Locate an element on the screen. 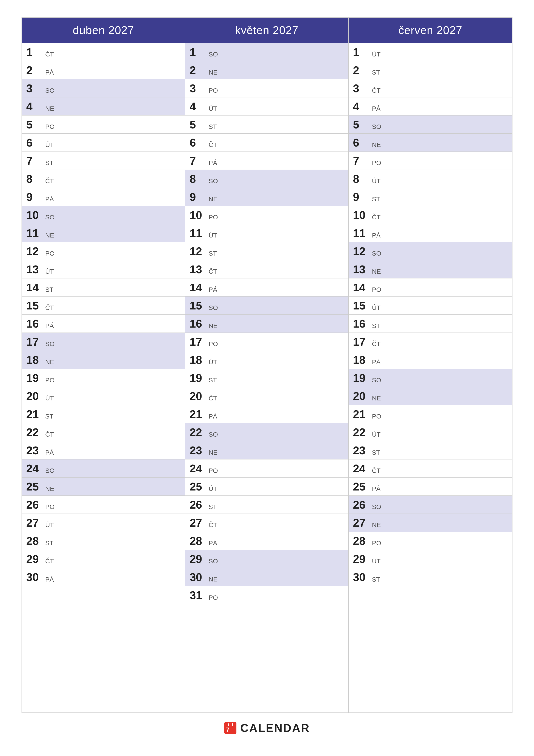  day-row: 16NE is located at coordinates (267, 324).